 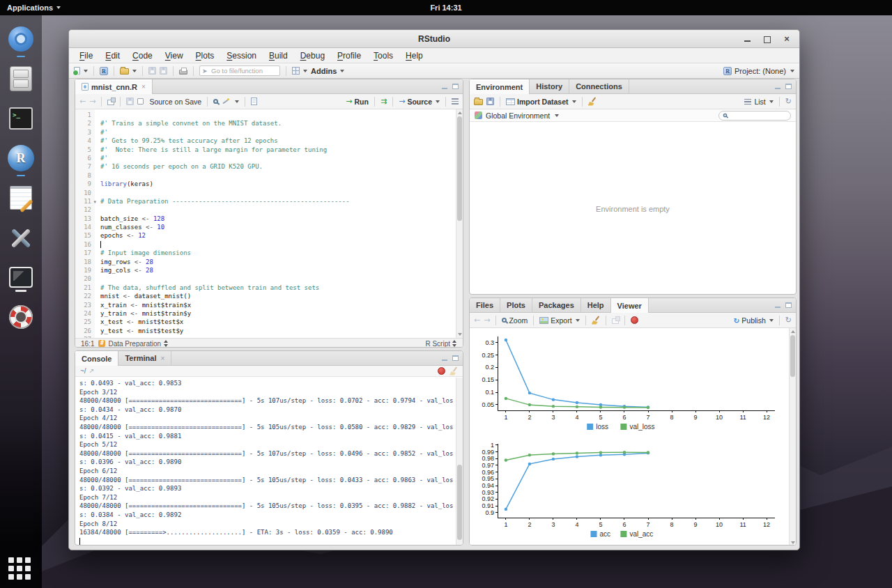 I want to click on save-workspace-icon, so click(x=491, y=102).